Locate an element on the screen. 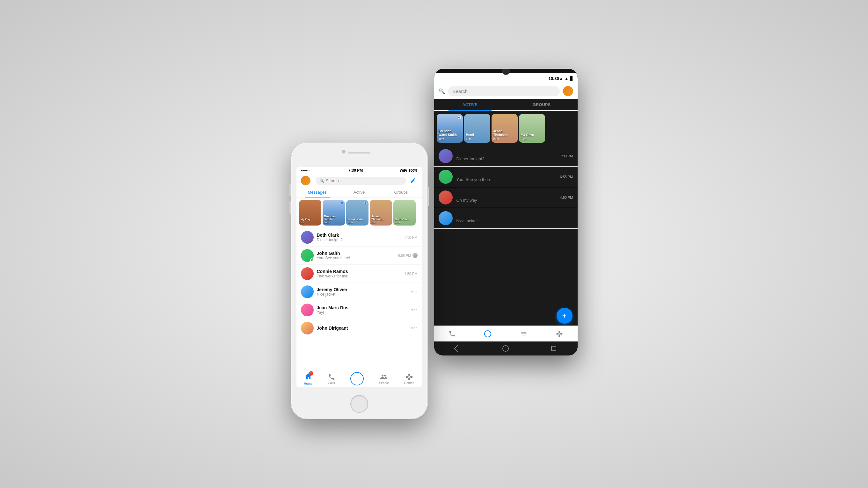 The height and width of the screenshot is (488, 868). iphone-msg-time-jeremy: Mon is located at coordinates (414, 292).